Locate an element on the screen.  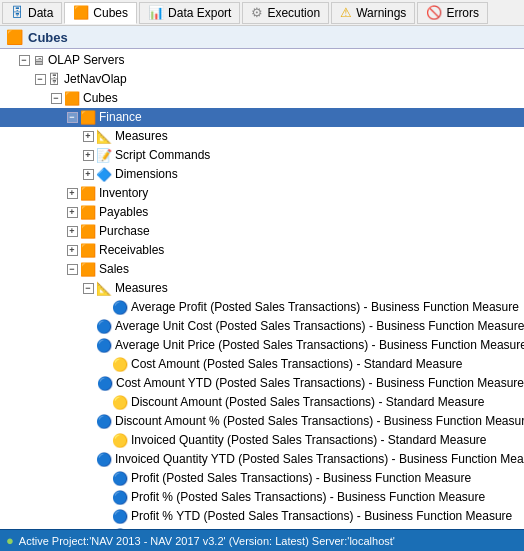
tab-cubes-label: Cubes is located at coordinates (110, 13).